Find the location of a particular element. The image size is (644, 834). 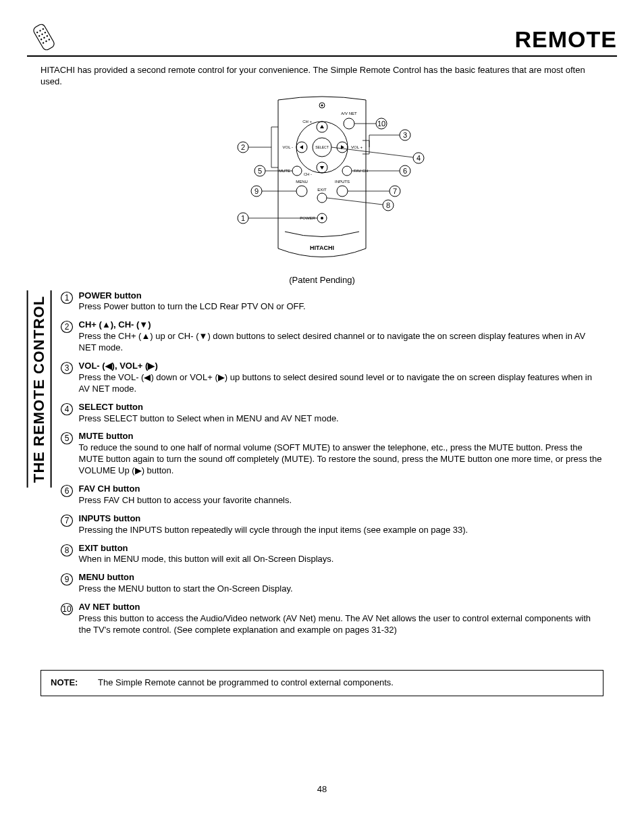

description-item: 3VOL- (◀), VOL+ (▶)Press the VOL- (◀) do… is located at coordinates (332, 378).